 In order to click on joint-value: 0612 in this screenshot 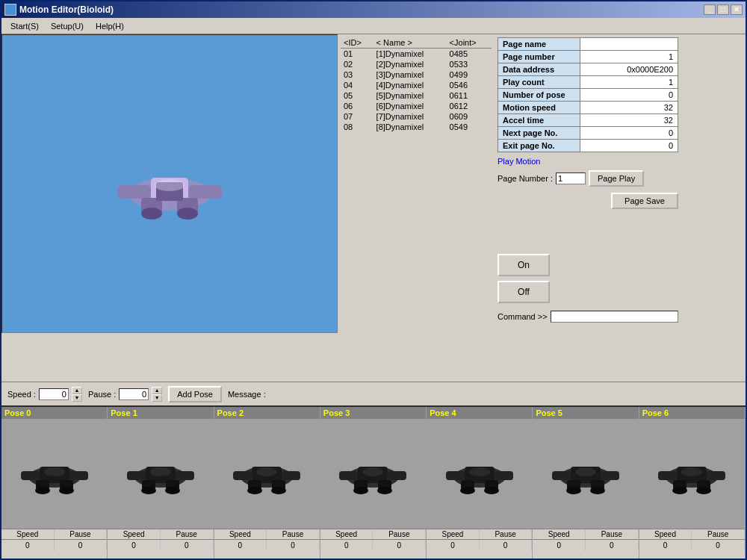, I will do `click(469, 106)`.